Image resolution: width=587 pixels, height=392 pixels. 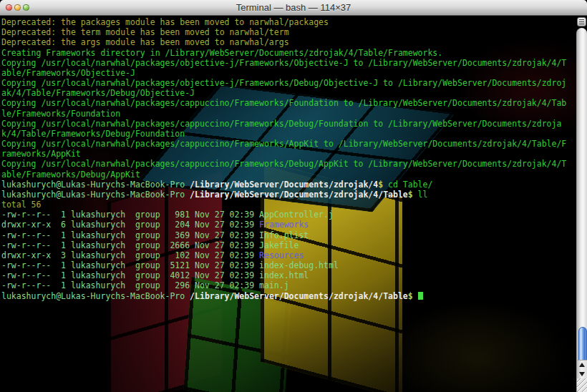 What do you see at coordinates (283, 255) in the screenshot?
I see `terminal-line: drwxr-xr-x 3 lukashurych group 102 Nov 2…` at bounding box center [283, 255].